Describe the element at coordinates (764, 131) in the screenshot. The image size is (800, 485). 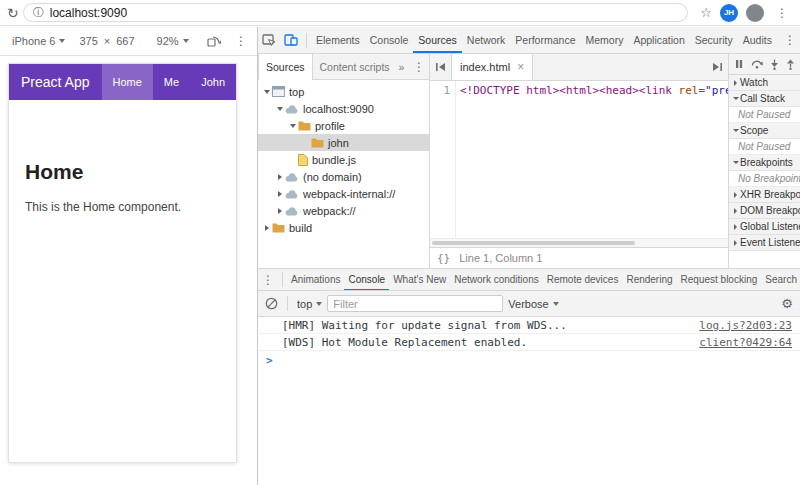
I see `section-scope: Scope` at that location.